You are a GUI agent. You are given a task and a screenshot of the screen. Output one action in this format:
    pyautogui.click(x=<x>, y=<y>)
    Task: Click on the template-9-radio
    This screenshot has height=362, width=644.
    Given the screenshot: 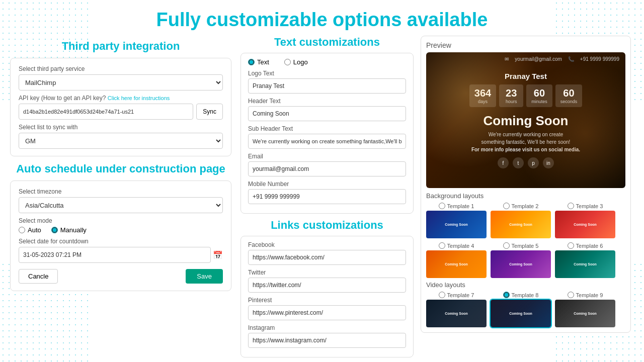 What is the action you would take?
    pyautogui.click(x=571, y=295)
    